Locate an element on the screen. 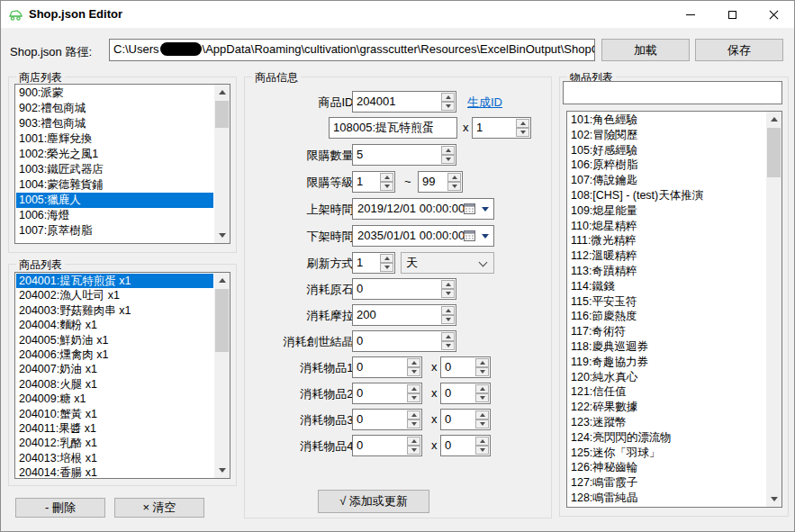 The width and height of the screenshot is (795, 532). list-item: 204007:奶油 x1 is located at coordinates (115, 369).